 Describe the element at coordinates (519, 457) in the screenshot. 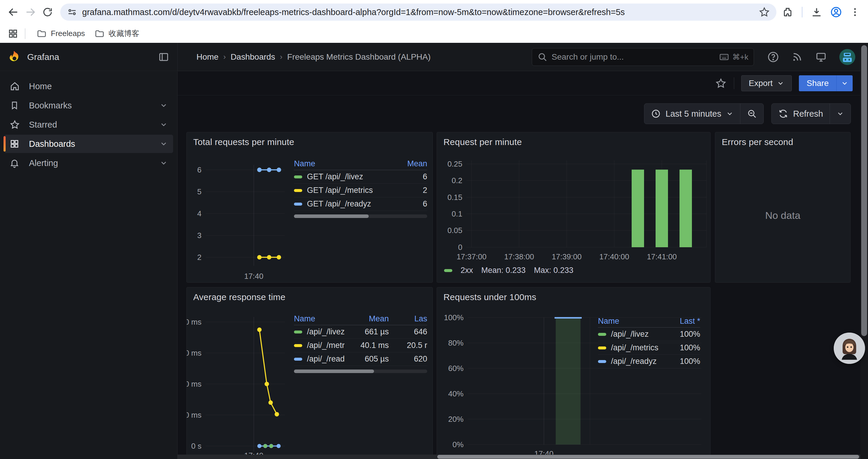

I see `page-horizontal-scrollbar` at that location.